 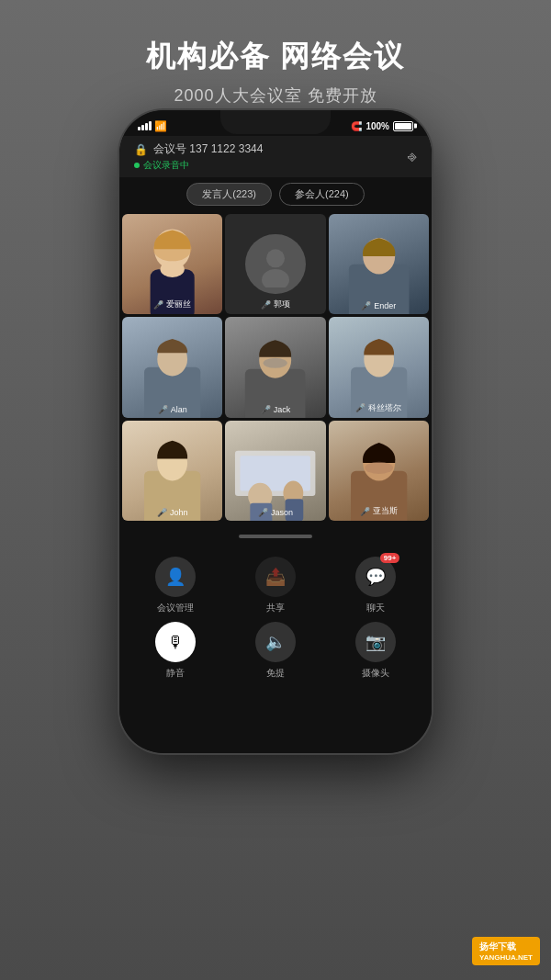 I want to click on participant-name-3: 🎤 Alan, so click(x=173, y=410).